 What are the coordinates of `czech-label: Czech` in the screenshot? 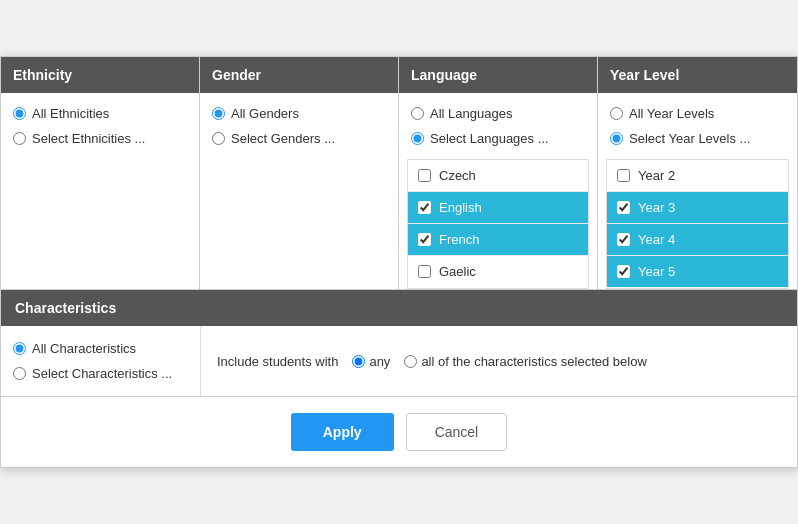 It's located at (458, 176).